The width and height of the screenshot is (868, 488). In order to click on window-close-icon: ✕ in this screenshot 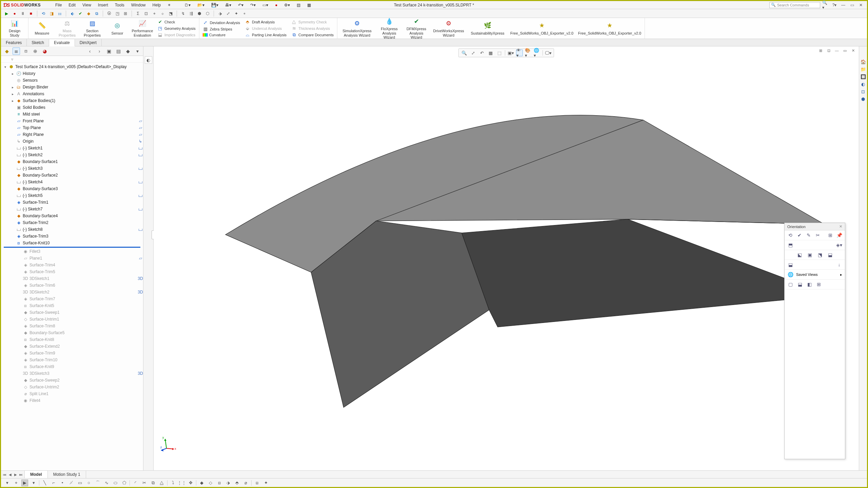, I will do `click(861, 5)`.